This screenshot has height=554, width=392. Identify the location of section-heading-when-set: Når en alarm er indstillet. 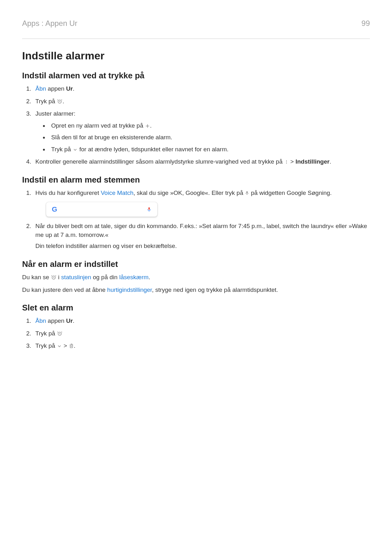
(196, 264).